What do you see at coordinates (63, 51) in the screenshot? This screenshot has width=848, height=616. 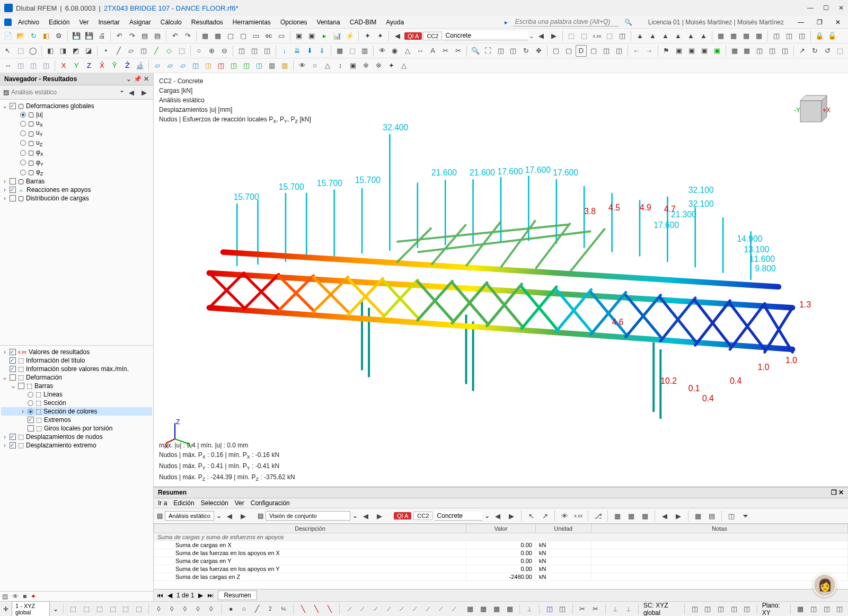 I see `cube2-icon: ◨` at bounding box center [63, 51].